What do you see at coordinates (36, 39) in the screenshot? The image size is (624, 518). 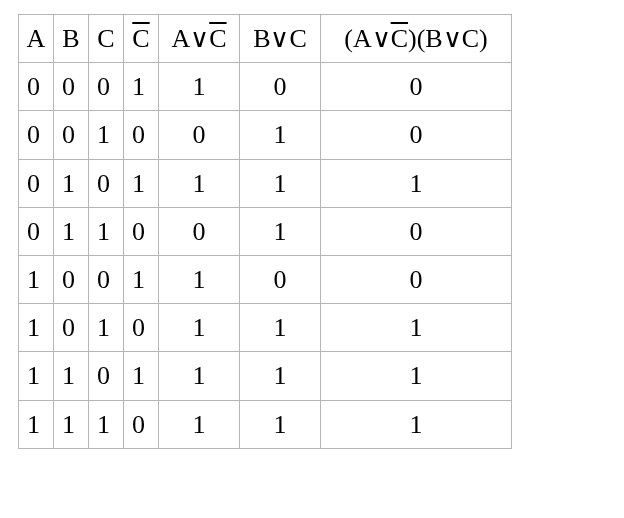 I see `header-A: A` at bounding box center [36, 39].